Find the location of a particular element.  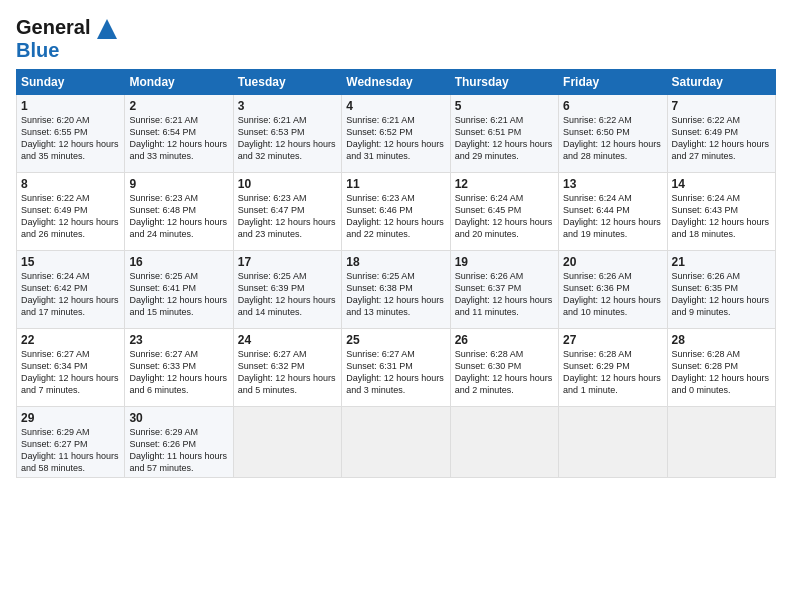

calendar-cell: 14Sunrise: 6:24 AMSunset: 6:43 PMDayligh… is located at coordinates (721, 211).